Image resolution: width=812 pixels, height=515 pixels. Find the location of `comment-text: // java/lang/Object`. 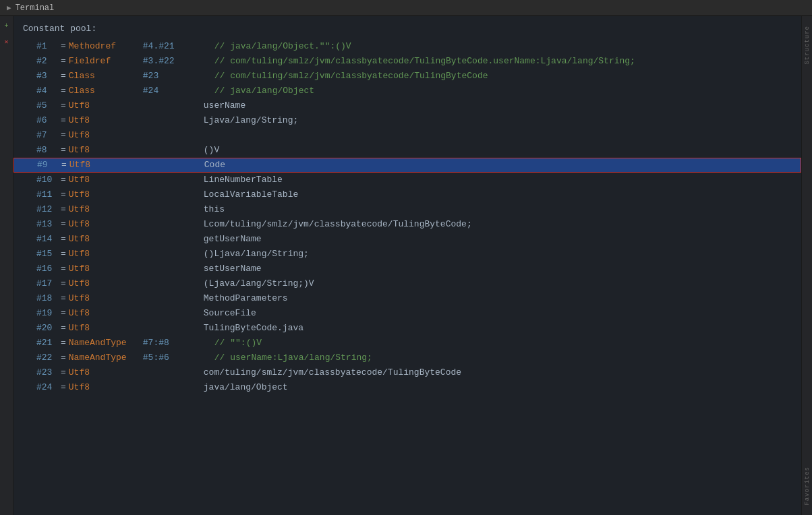

comment-text: // java/lang/Object is located at coordinates (264, 91).